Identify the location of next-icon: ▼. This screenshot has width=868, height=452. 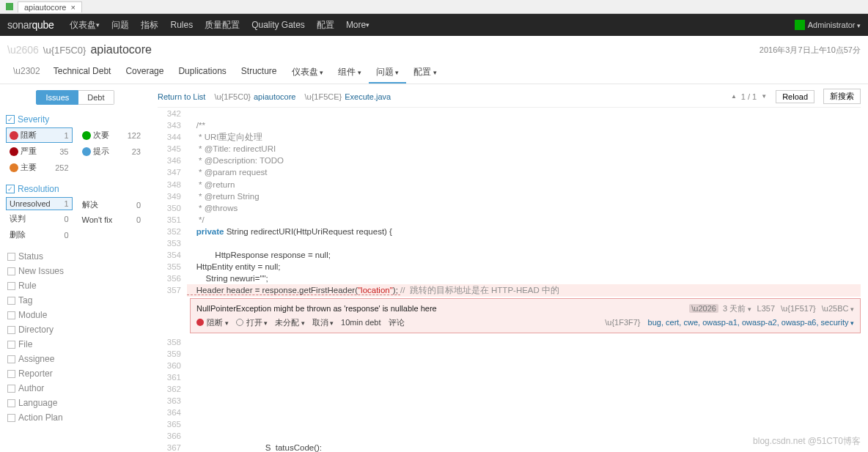
(764, 97).